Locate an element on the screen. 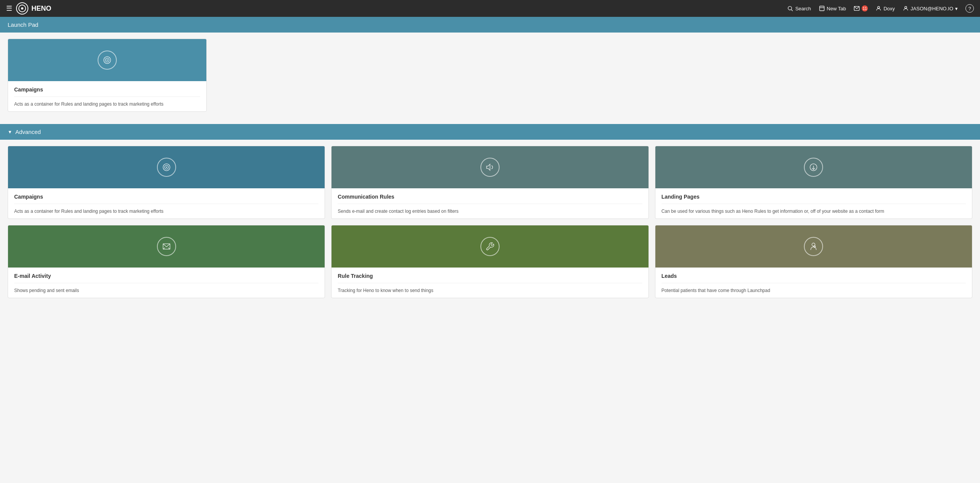 The height and width of the screenshot is (483, 980). card-desc-rule-tracking: Tracking for Heno to know when to send t… is located at coordinates (490, 289).